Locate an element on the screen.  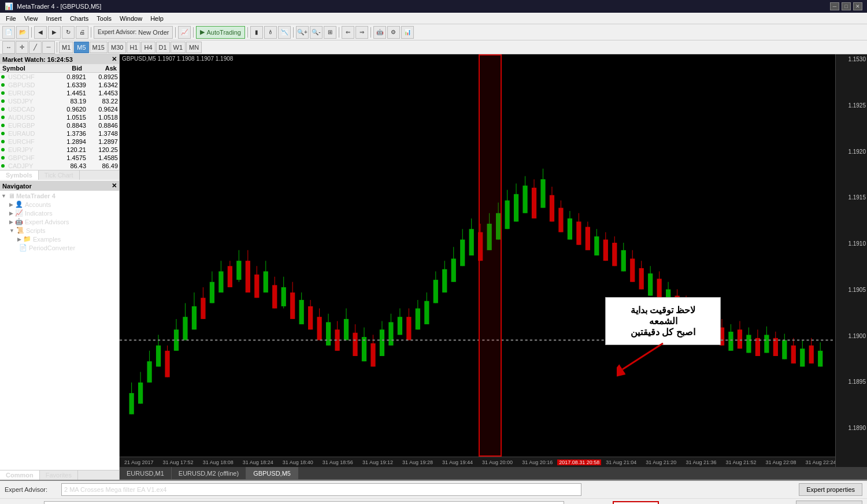
tab-tick-chart: Tick Chart is located at coordinates (59, 175).